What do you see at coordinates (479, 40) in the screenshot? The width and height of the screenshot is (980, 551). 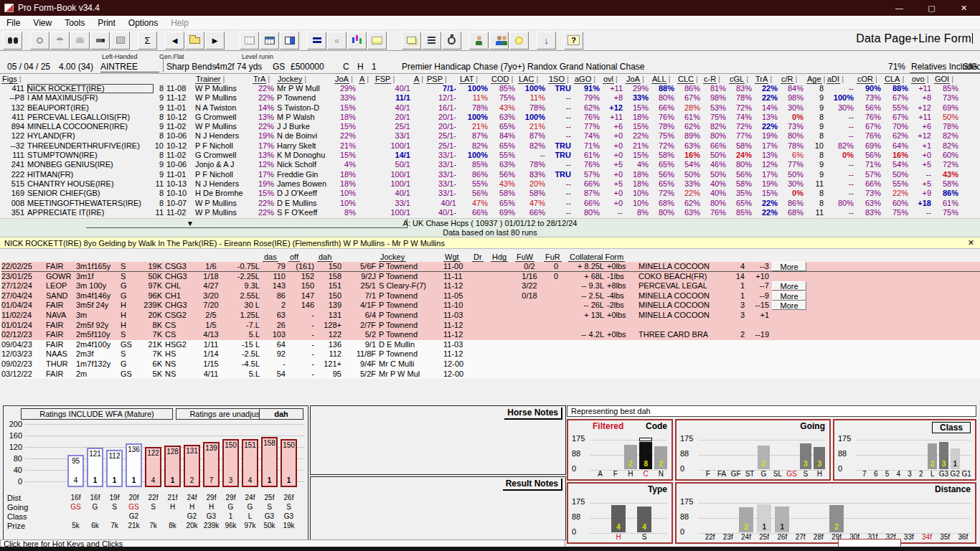 I see `jockey-stats-button` at bounding box center [479, 40].